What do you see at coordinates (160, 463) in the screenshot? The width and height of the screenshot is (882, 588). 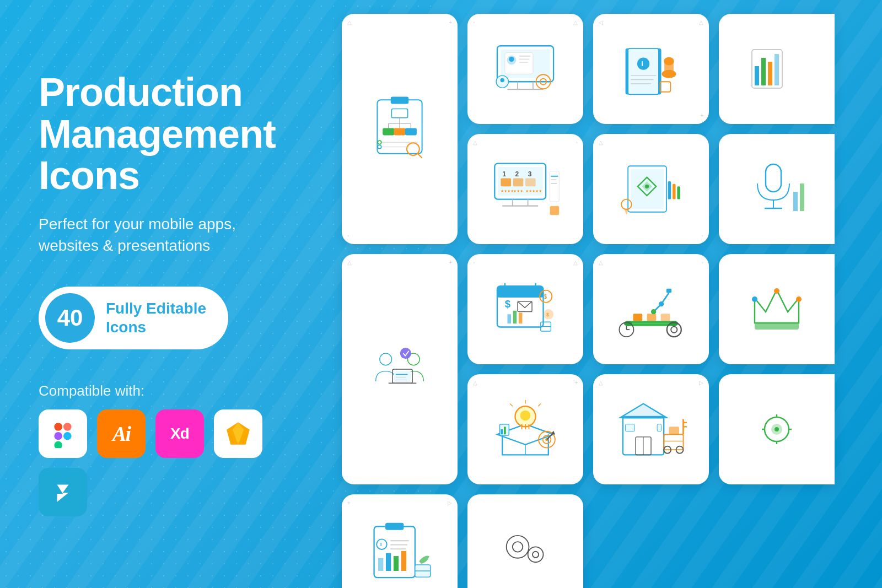 I see `app-icons-list: Ai Xd` at bounding box center [160, 463].